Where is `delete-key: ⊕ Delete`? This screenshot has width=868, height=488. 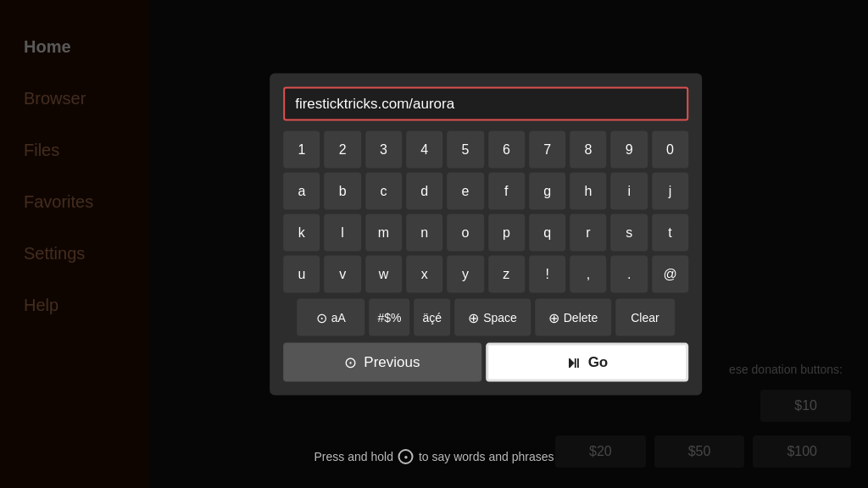 delete-key: ⊕ Delete is located at coordinates (573, 318).